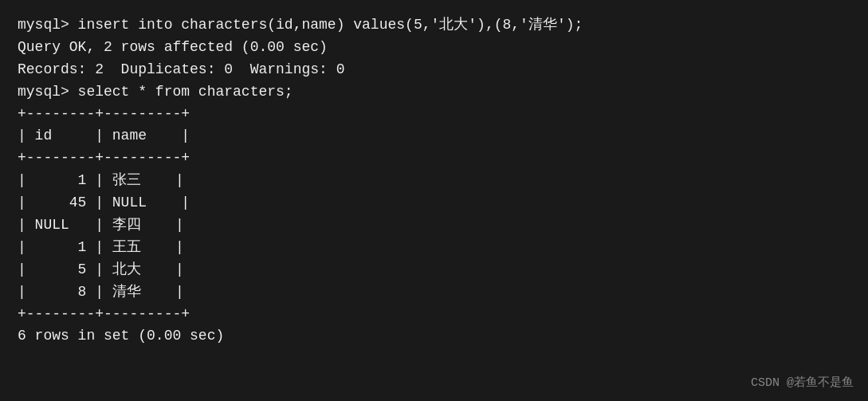  What do you see at coordinates (434, 136) in the screenshot?
I see `terminal-line-header: | id | name |` at bounding box center [434, 136].